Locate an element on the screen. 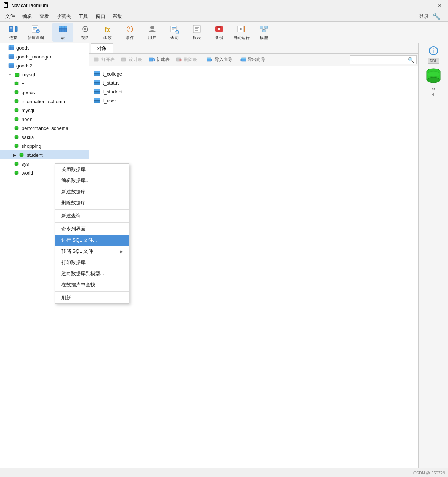  view-button: 视图 is located at coordinates (85, 32).